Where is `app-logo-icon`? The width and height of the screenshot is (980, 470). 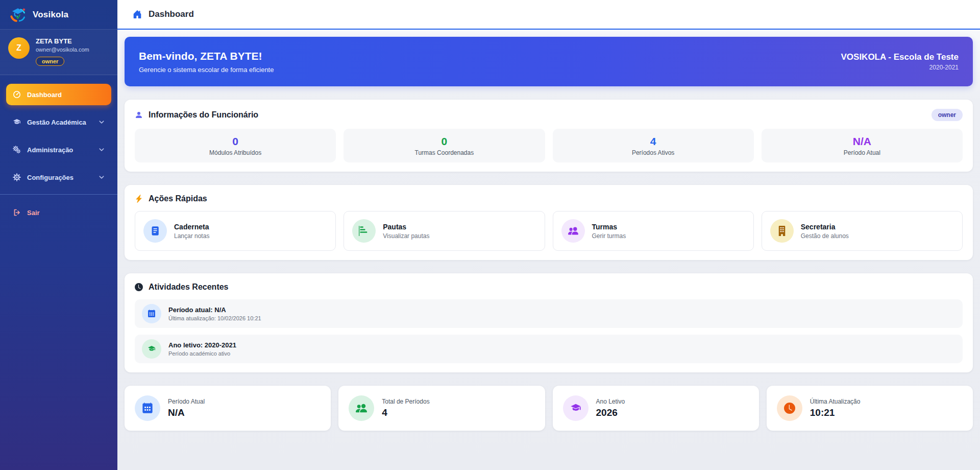 app-logo-icon is located at coordinates (18, 15).